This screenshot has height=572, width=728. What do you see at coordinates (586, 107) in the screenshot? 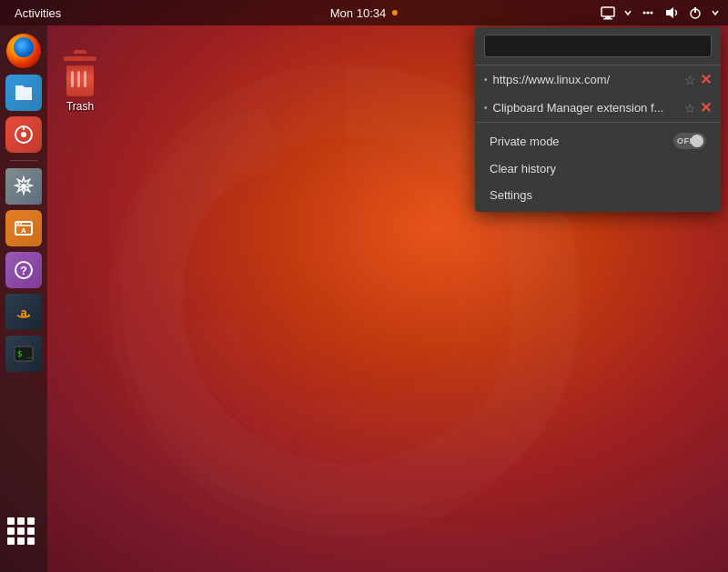
I see `history-item-text: Clipboard Manager extension f...` at bounding box center [586, 107].